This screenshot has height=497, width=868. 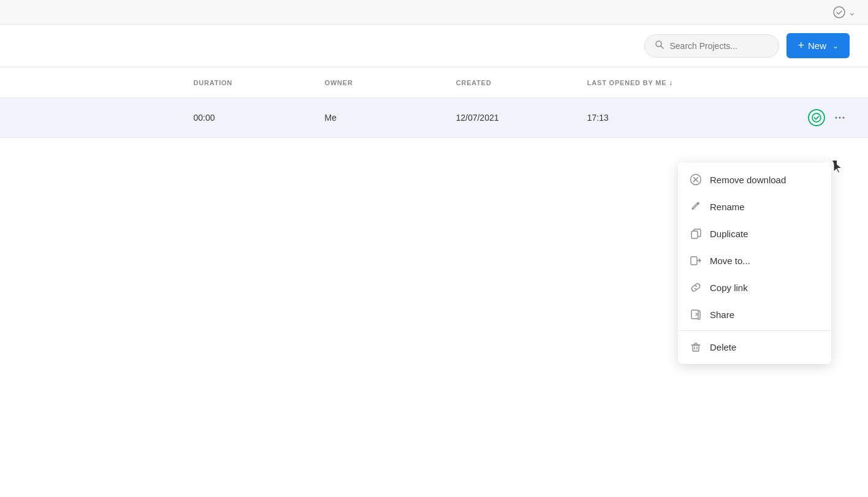 What do you see at coordinates (755, 347) in the screenshot?
I see `menu-item-delete: Delete` at bounding box center [755, 347].